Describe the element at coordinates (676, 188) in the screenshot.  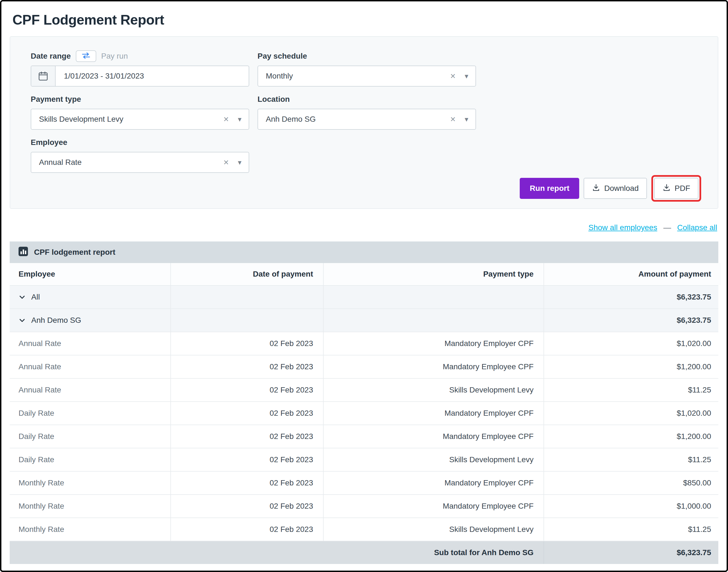
I see `pdf-button: PDF` at that location.